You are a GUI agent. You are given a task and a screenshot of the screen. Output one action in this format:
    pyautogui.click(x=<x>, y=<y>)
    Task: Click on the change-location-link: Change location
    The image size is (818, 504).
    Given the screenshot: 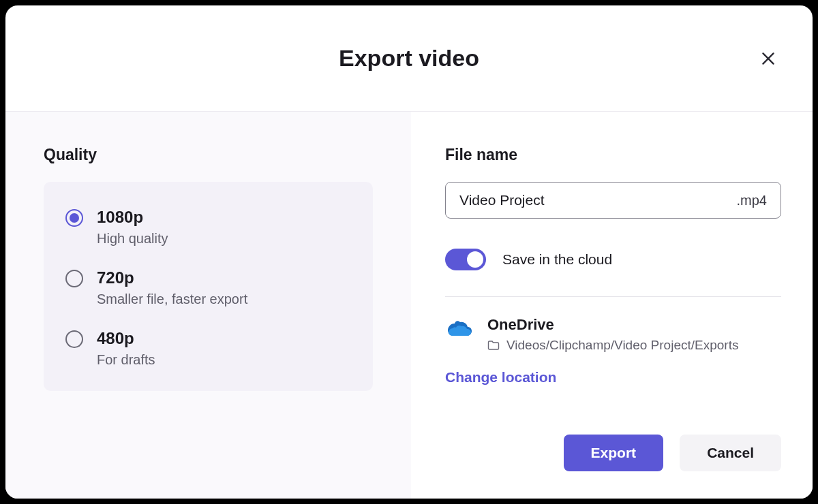 What is the action you would take?
    pyautogui.click(x=614, y=377)
    